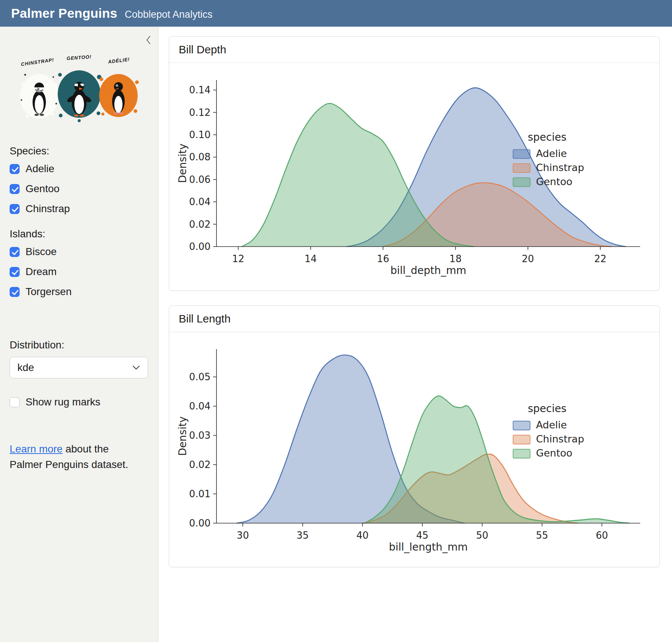 The width and height of the screenshot is (672, 642). I want to click on checkbox-torgersen-label: Torgersen, so click(49, 292).